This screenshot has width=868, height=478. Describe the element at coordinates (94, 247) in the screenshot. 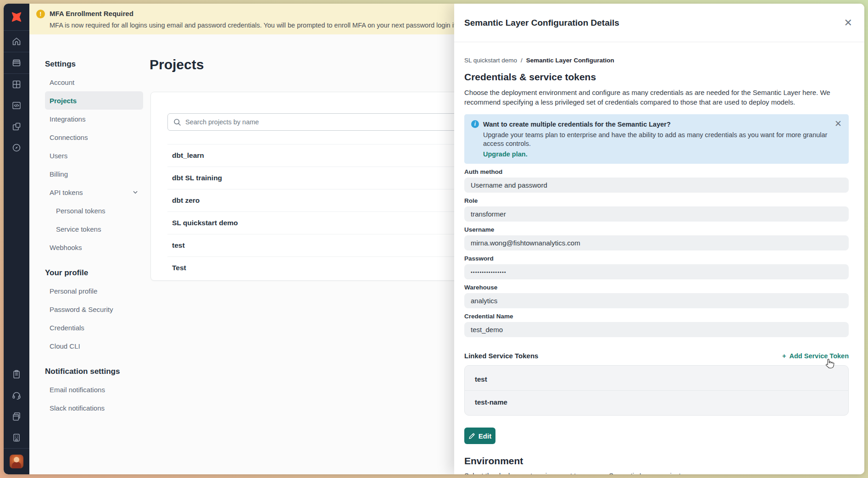

I see `nav-item-webhooks: Webhooks` at that location.